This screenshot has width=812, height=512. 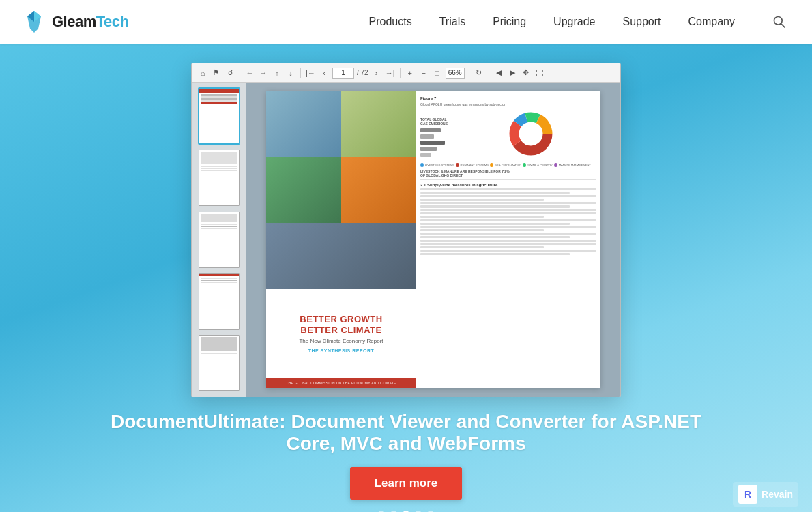 What do you see at coordinates (540, 73) in the screenshot?
I see `toolbar-fullscreen-btn: ⛶` at bounding box center [540, 73].